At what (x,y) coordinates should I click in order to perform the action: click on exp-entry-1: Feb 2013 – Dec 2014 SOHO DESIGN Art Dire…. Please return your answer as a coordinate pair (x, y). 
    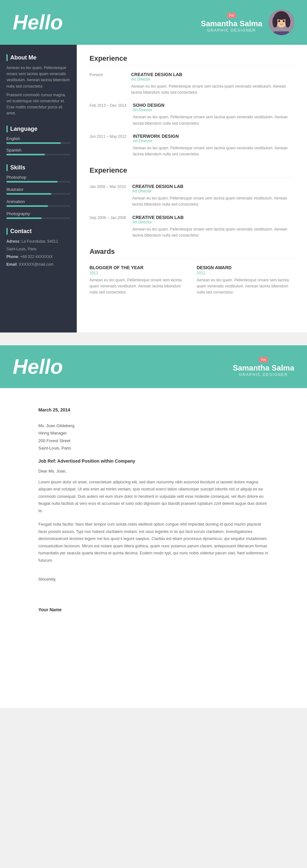
    Looking at the image, I should click on (192, 115).